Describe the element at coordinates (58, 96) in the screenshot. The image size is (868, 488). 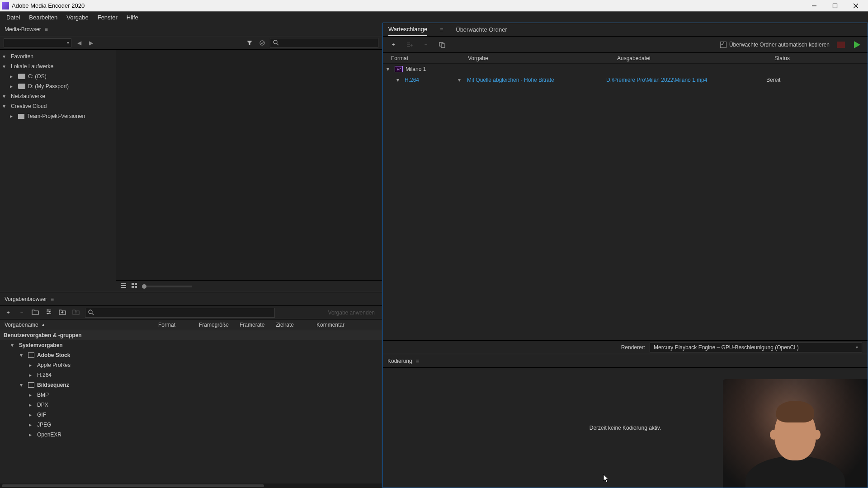
I see `tree-network-drives: Netzlaufwerke` at that location.